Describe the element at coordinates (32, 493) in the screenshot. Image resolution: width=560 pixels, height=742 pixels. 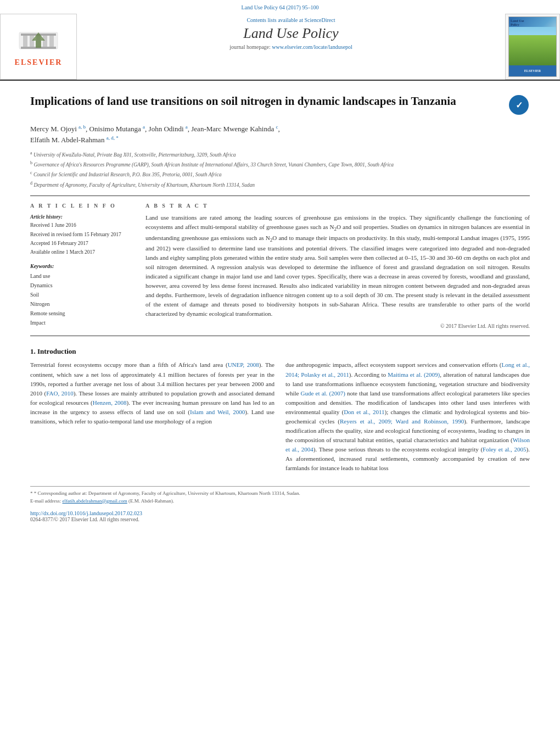
I see `footnote-star: *` at that location.